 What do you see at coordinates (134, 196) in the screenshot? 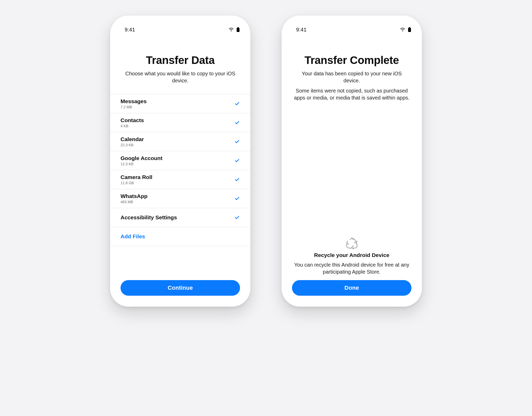
I see `item-title: WhatsApp` at bounding box center [134, 196].